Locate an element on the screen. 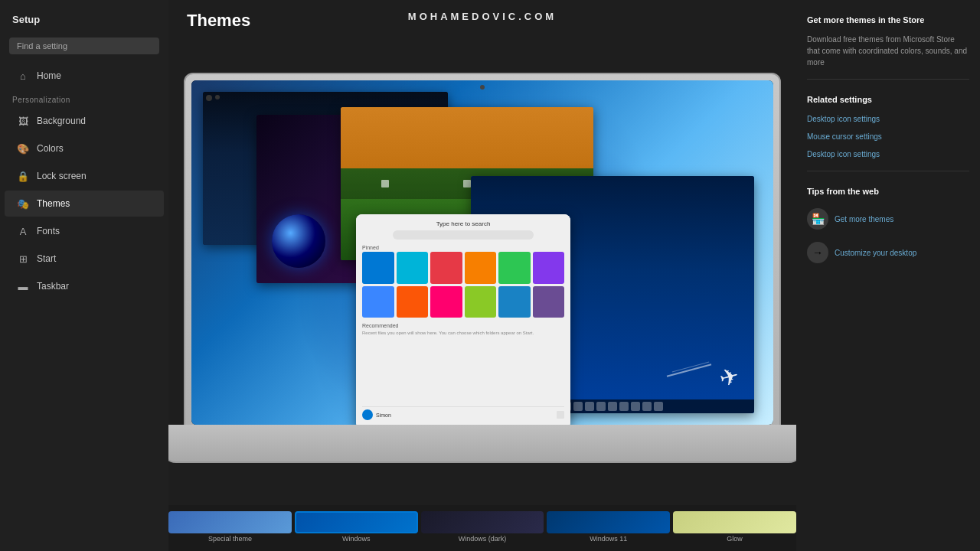  sidebar-item-background: 🖼 Background is located at coordinates (84, 121).